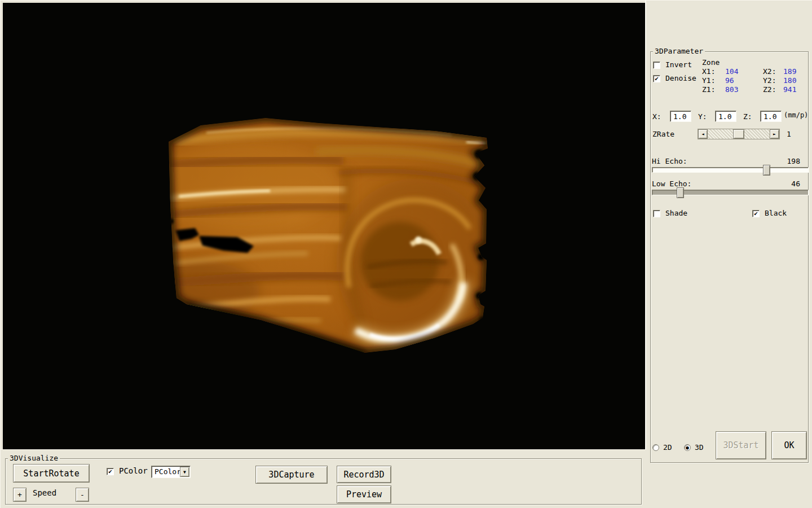 The height and width of the screenshot is (508, 812). Describe the element at coordinates (730, 170) in the screenshot. I see `hi-echo-slider-track` at that location.